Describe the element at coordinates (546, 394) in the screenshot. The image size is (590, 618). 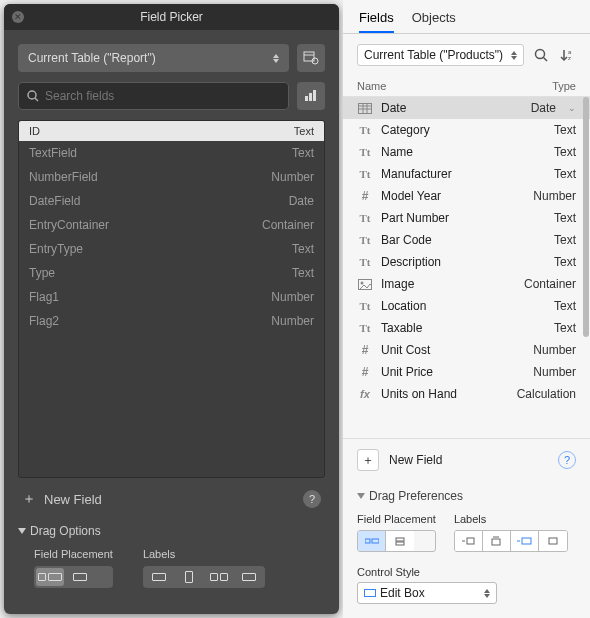
I see `field-type: Calculation` at that location.